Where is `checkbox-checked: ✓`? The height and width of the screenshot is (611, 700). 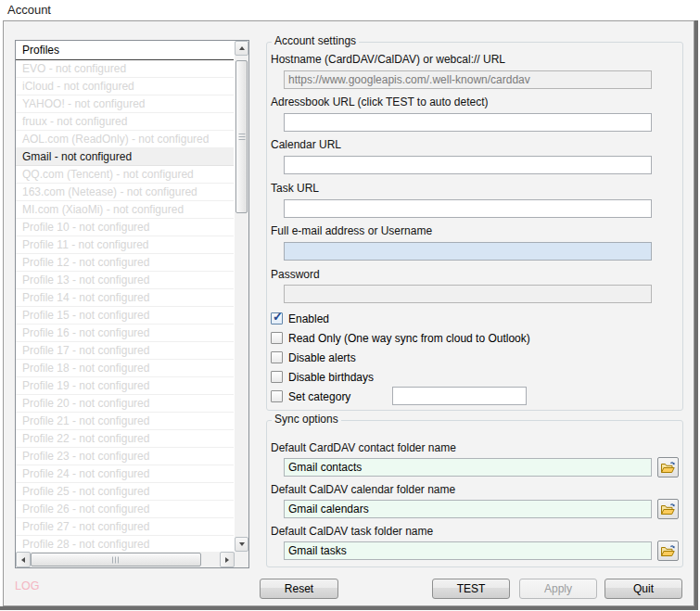 checkbox-checked: ✓ is located at coordinates (276, 319).